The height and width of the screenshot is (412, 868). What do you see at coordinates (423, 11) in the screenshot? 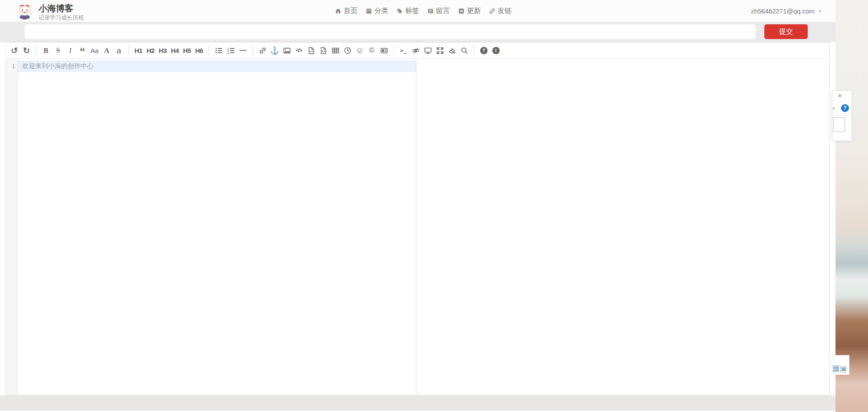
I see `main-nav: 首页分类标签留言更新友链` at bounding box center [423, 11].